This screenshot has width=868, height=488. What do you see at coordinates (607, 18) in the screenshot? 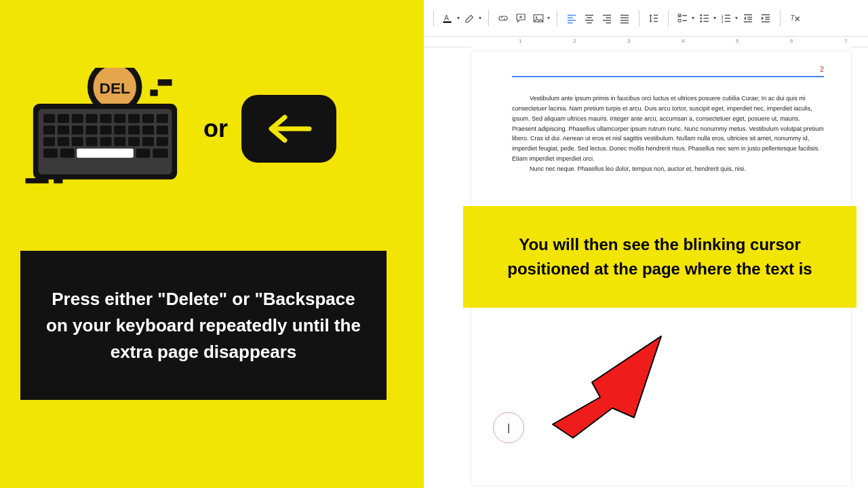
I see `align-right-button` at bounding box center [607, 18].